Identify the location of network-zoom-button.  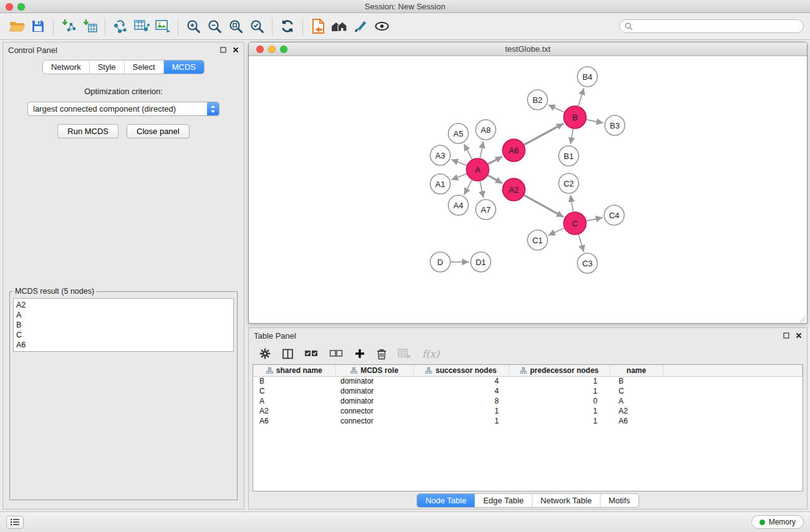
(284, 49).